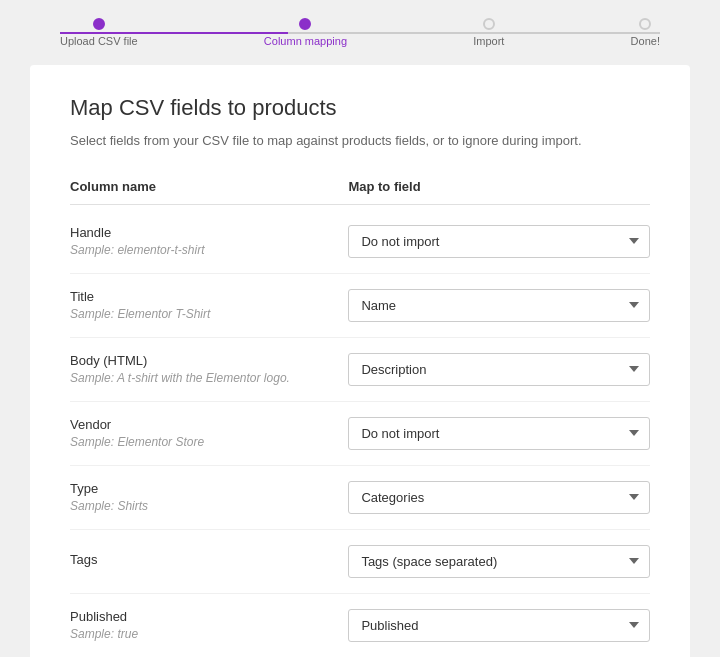 This screenshot has height=657, width=720. Describe the element at coordinates (209, 561) in the screenshot. I see `col-left-tags: Tags` at that location.